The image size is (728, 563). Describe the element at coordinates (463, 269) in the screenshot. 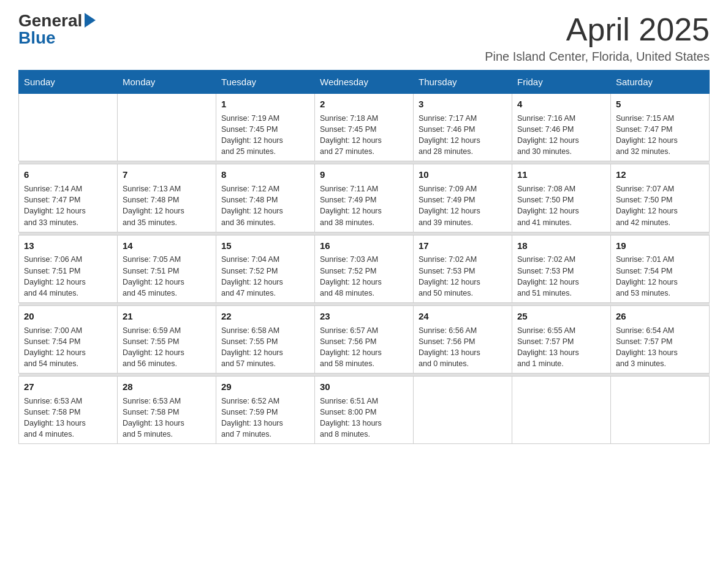

I see `calendar-cell: 17Sunrise: 7:02 AM Sunset: 7:53 PM Dayli…` at that location.